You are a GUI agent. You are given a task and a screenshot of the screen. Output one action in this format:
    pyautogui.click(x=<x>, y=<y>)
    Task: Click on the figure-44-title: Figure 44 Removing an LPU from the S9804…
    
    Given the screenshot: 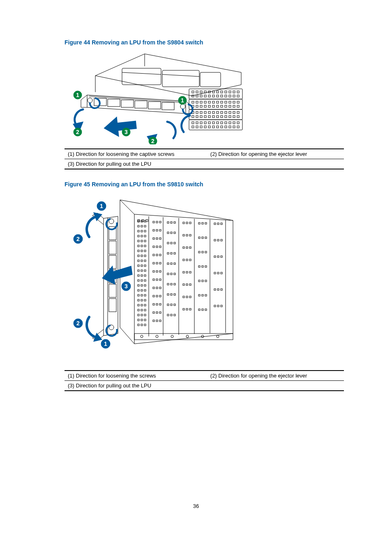 What is the action you would take?
    pyautogui.click(x=204, y=42)
    